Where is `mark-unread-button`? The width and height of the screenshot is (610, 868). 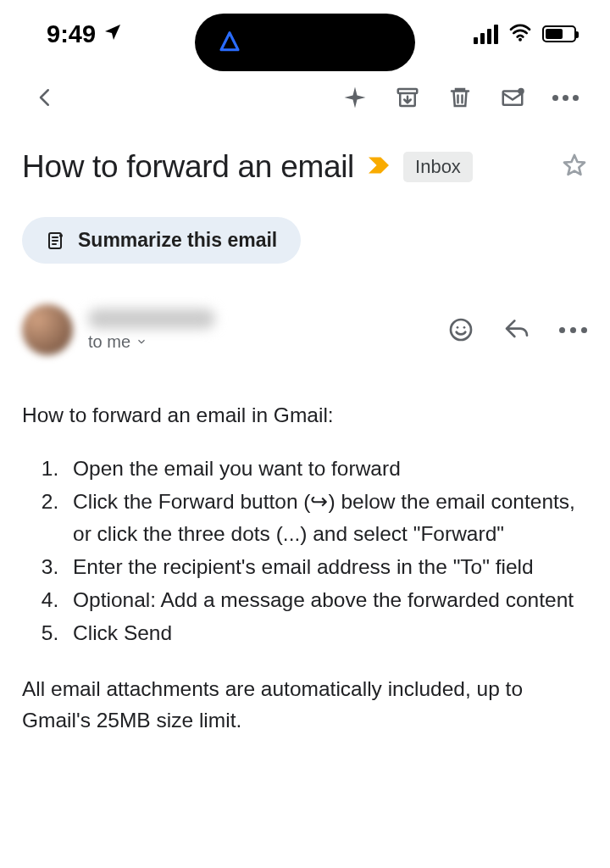 mark-unread-button is located at coordinates (513, 97).